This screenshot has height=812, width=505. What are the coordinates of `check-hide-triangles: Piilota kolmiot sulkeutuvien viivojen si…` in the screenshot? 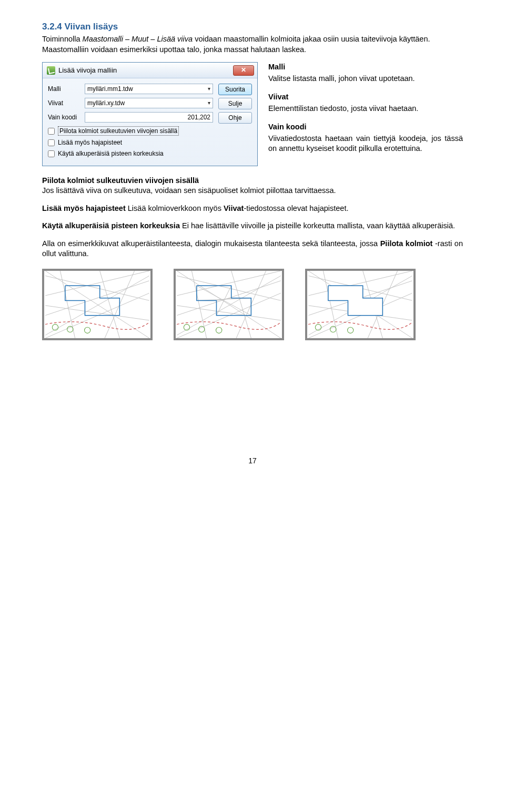 It's located at (130, 131).